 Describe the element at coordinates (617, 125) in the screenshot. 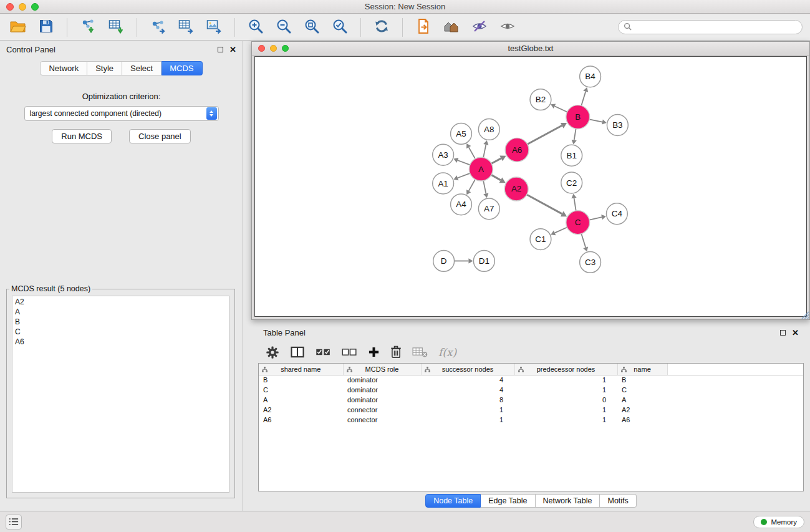

I see `network-node-B3: B3` at that location.